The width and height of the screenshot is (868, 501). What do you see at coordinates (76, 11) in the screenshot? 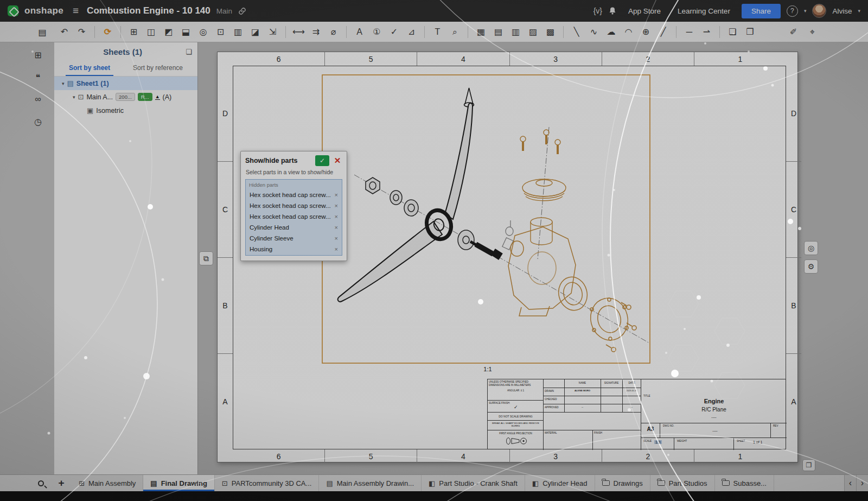
I see `main-menu-icon: ≡` at bounding box center [76, 11].